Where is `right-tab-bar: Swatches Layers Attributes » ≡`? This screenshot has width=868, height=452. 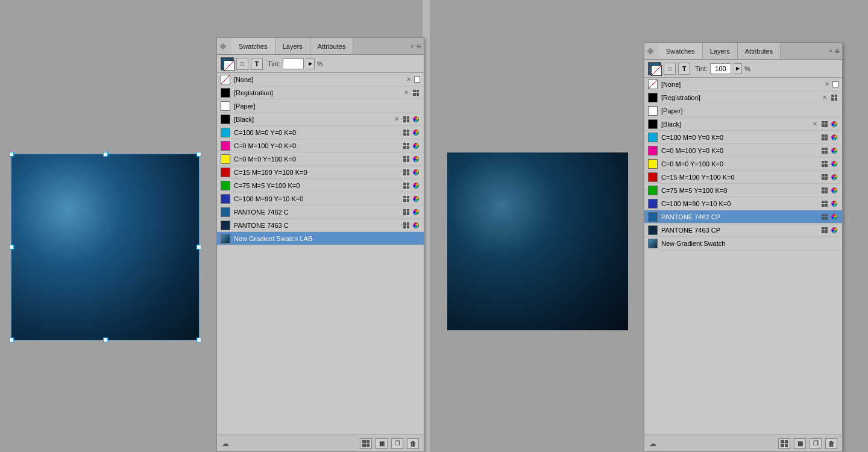 right-tab-bar: Swatches Layers Attributes » ≡ is located at coordinates (743, 51).